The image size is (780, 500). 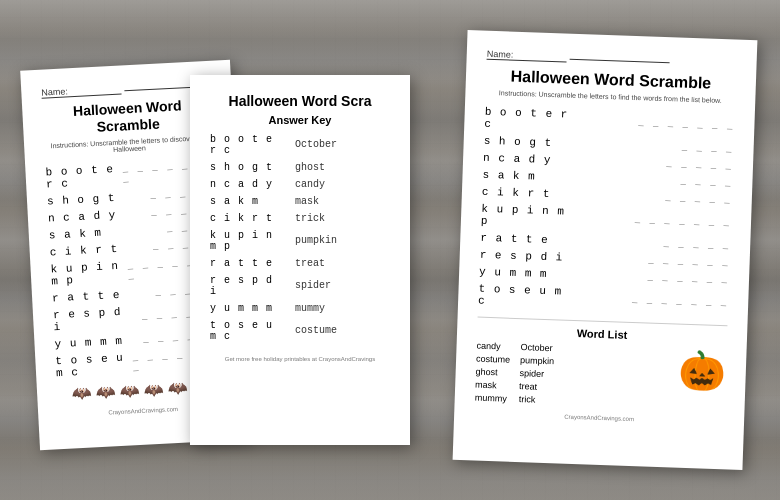 I want to click on word-list-col2: October pumpkin spider treat trick, so click(x=537, y=374).